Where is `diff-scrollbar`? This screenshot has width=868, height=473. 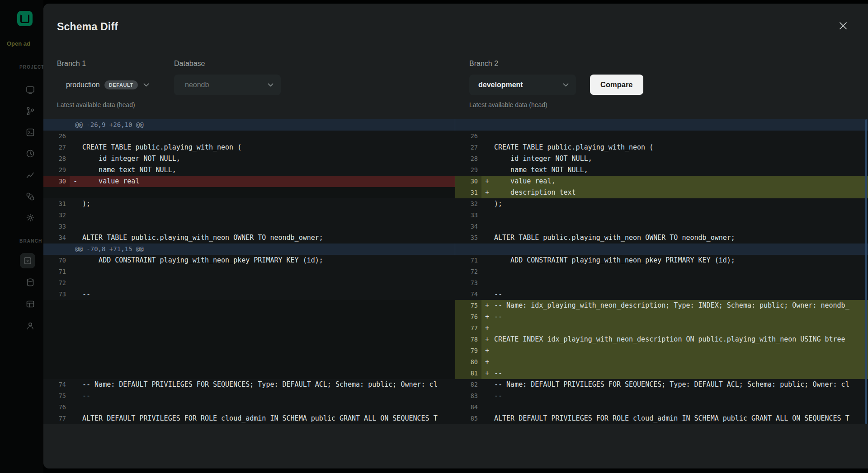 diff-scrollbar is located at coordinates (866, 272).